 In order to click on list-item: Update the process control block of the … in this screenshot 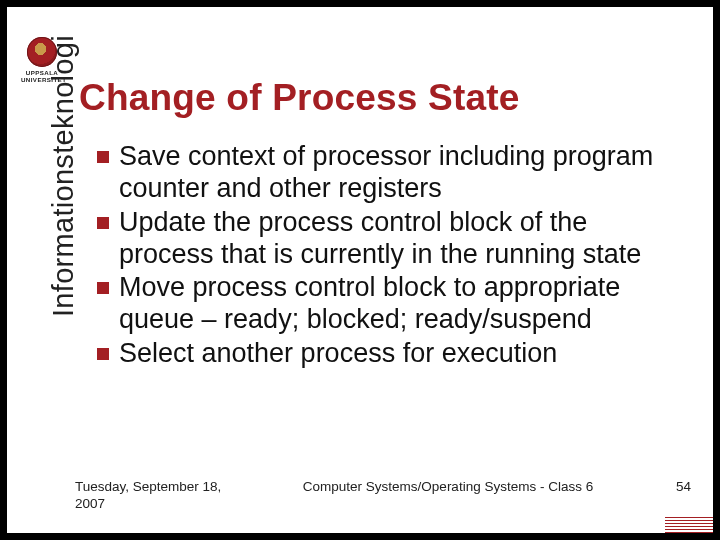, I will do `click(392, 239)`.